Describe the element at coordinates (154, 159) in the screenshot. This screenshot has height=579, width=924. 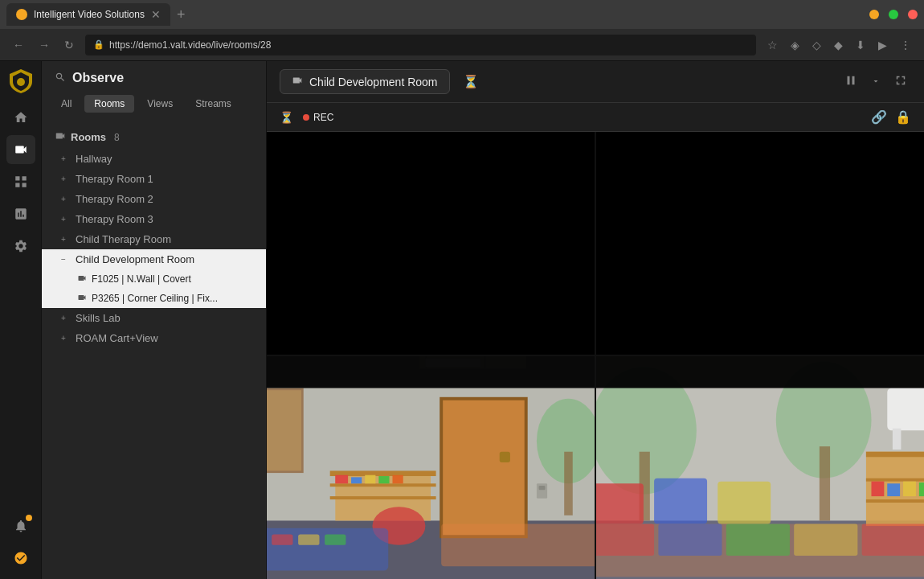
I see `room-item-hallway: + Hallway` at that location.